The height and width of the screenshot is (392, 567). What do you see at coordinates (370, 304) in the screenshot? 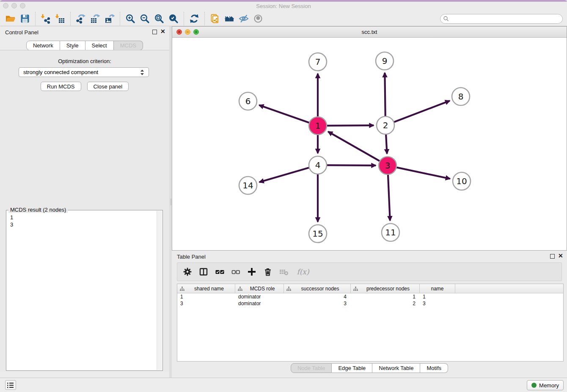
I see `table-row: 3dominator323` at bounding box center [370, 304].